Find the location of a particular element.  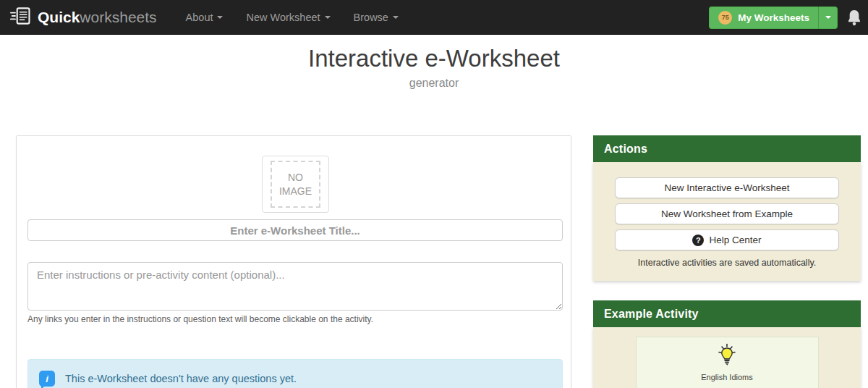

brand-bold-text: Quick is located at coordinates (59, 17).